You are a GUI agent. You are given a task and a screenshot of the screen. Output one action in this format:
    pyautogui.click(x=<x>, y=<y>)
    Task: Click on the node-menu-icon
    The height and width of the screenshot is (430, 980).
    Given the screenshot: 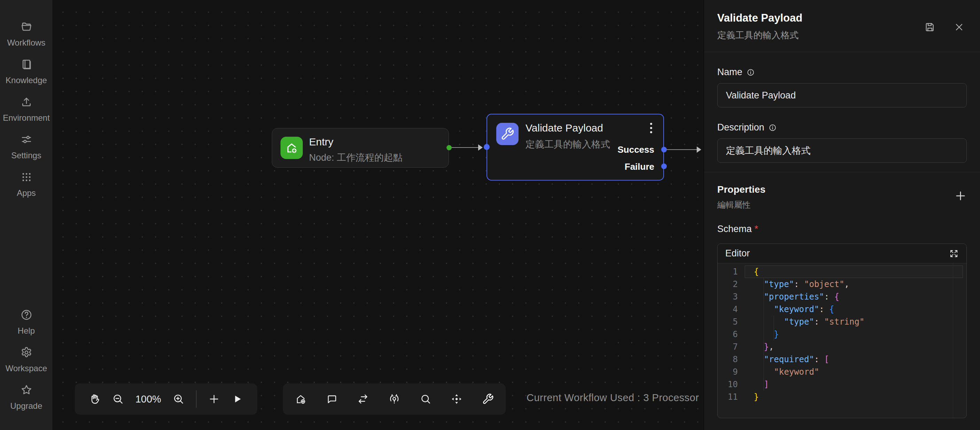 What is the action you would take?
    pyautogui.click(x=651, y=128)
    